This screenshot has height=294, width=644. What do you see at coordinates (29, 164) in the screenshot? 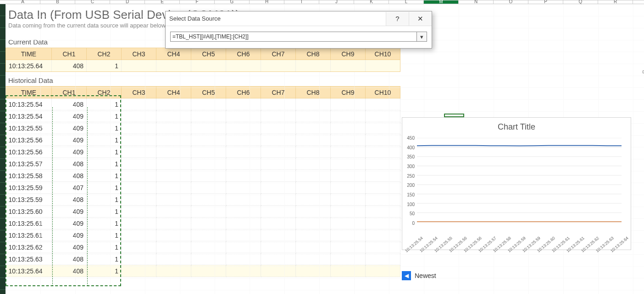
I see `cell: 10:13:25.57` at bounding box center [29, 164].